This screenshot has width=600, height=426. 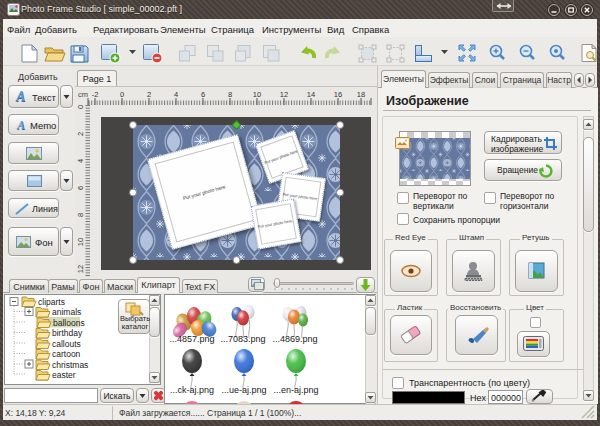 What do you see at coordinates (311, 94) in the screenshot?
I see `svg-text: 14` at bounding box center [311, 94].